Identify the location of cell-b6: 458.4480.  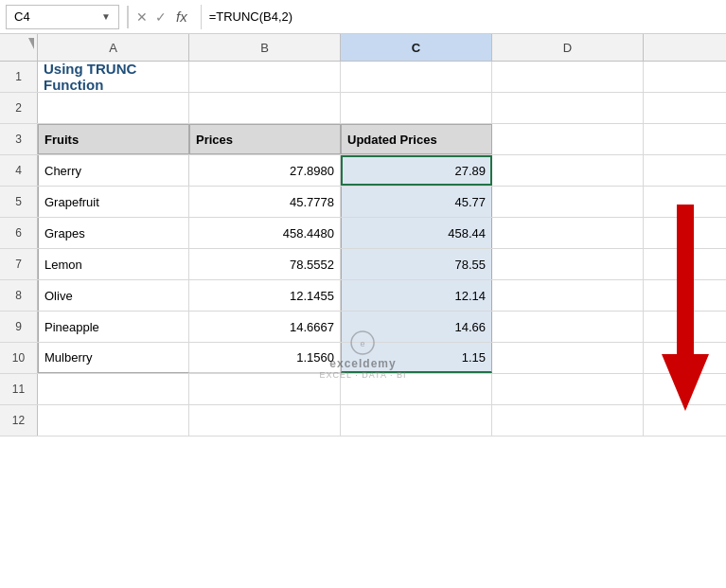
(265, 233).